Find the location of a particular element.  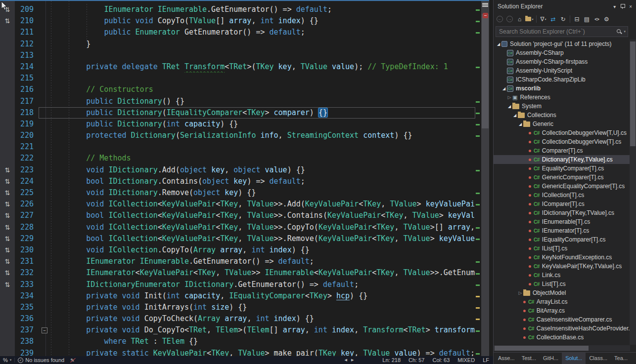

code-line-218: 218 public Dictionary(IEqualityComparer<… is located at coordinates (244, 113).